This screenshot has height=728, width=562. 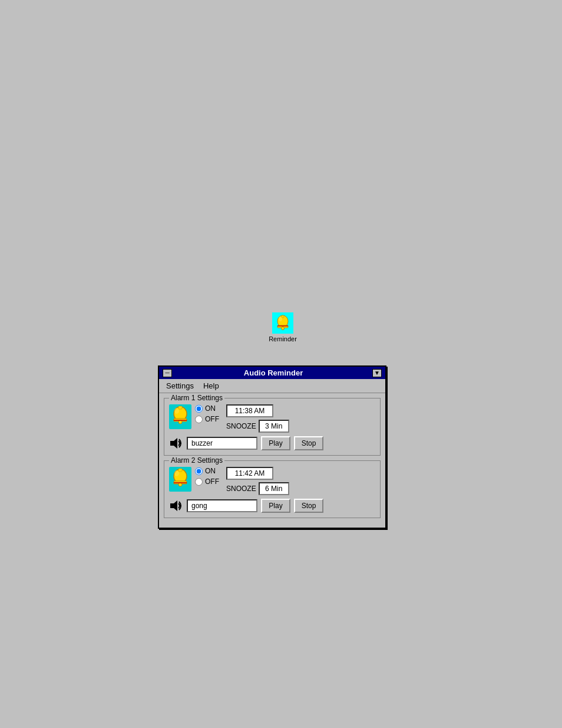 What do you see at coordinates (250, 411) in the screenshot?
I see `alarm1-time: 11:38 AM` at bounding box center [250, 411].